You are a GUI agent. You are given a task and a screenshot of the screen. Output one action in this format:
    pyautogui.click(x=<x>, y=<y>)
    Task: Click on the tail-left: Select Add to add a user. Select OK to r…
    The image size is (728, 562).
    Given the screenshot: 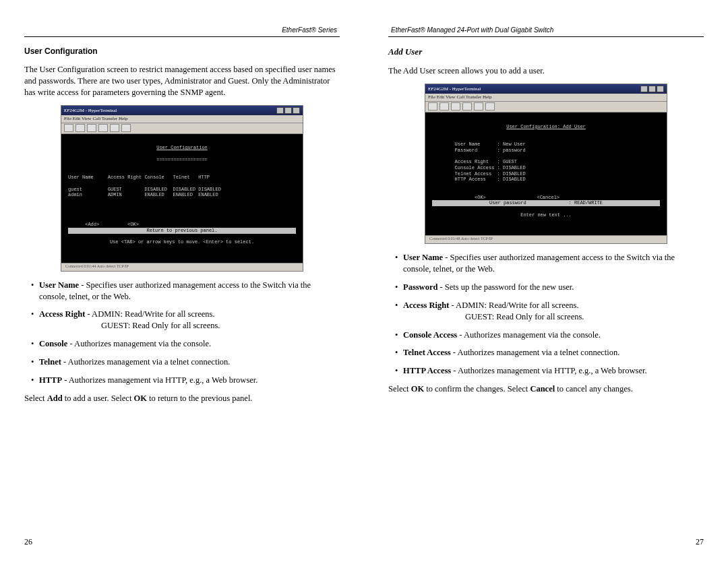 What is the action you would take?
    pyautogui.click(x=182, y=399)
    